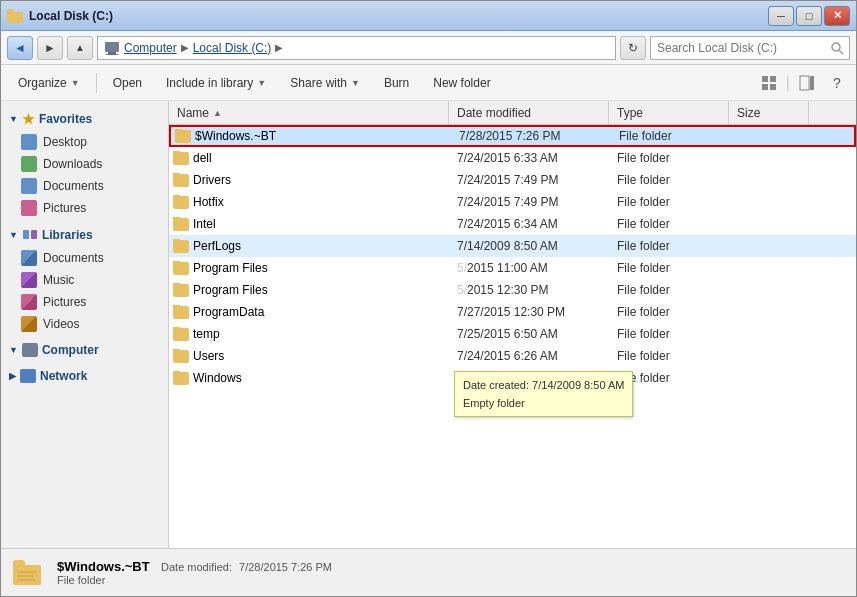 The width and height of the screenshot is (857, 597). I want to click on file-row-programdata: ProgramData 7/27/2015 12:30 PM File fold…, so click(512, 312).